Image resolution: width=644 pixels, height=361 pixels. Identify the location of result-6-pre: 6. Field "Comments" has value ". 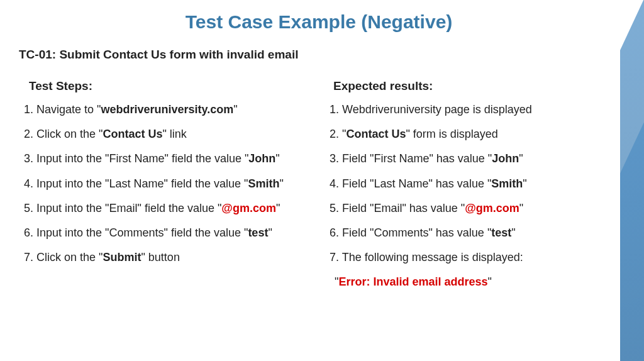
(410, 233).